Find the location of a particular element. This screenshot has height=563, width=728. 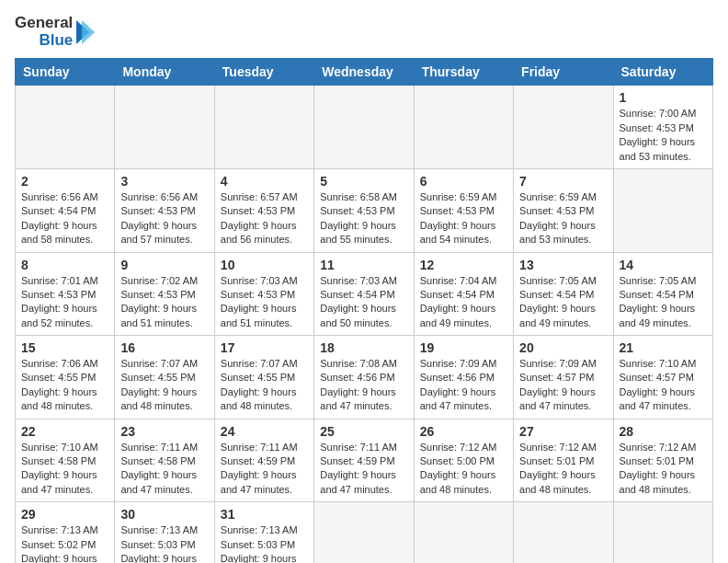

sunrise-label: Sunrise: 7:08 AM is located at coordinates (358, 363).